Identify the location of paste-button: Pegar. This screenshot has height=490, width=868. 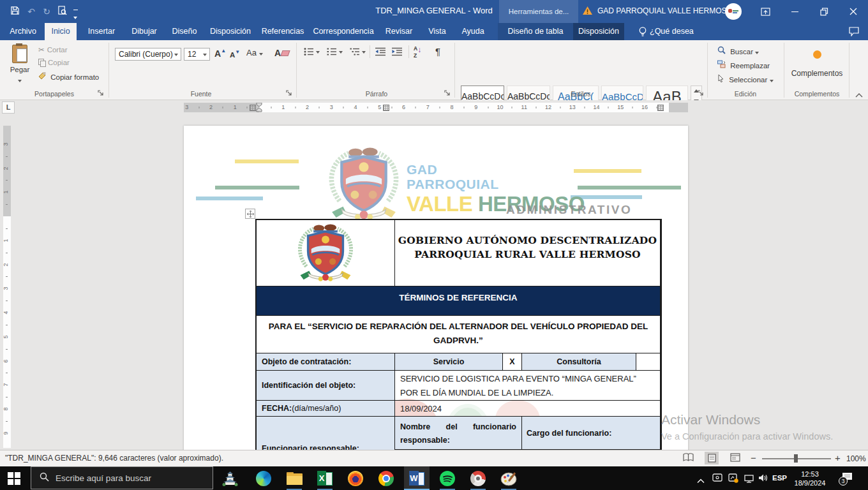
(20, 65).